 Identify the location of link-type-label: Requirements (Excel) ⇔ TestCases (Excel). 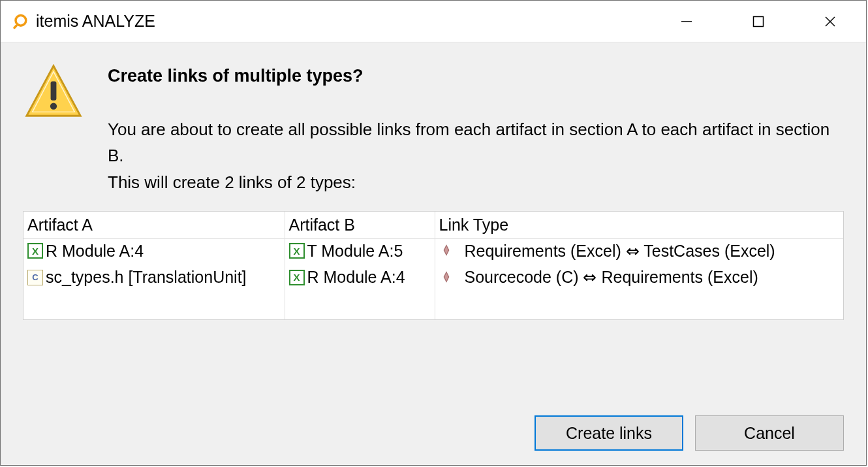
(619, 251).